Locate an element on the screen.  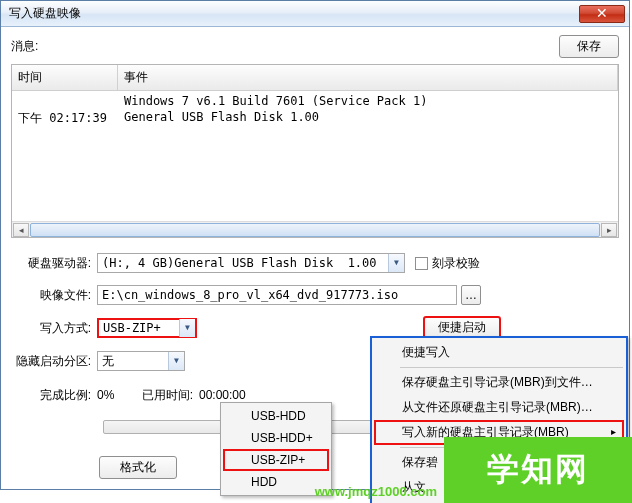
col-time: 时间 is located at coordinates (65, 78).